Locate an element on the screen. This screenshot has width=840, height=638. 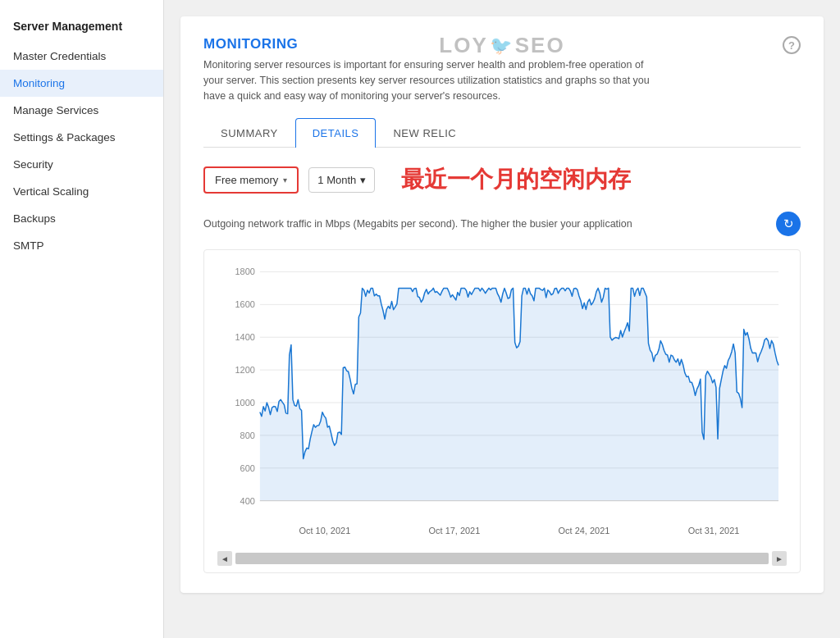
sidebar-item-vertical-scaling: Vertical Scaling is located at coordinates (82, 192).